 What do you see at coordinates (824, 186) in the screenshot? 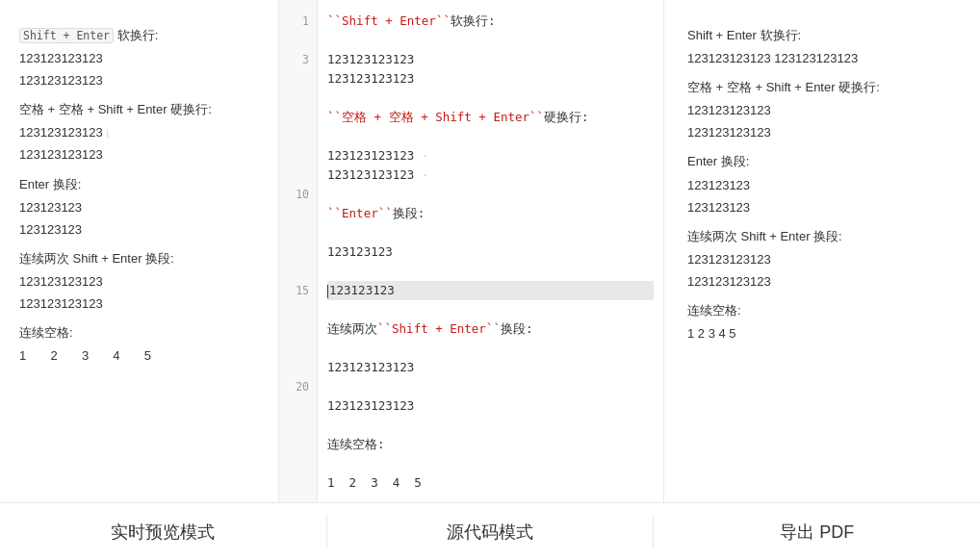
I see `pdf-content-3-1: 123123123` at bounding box center [824, 186].